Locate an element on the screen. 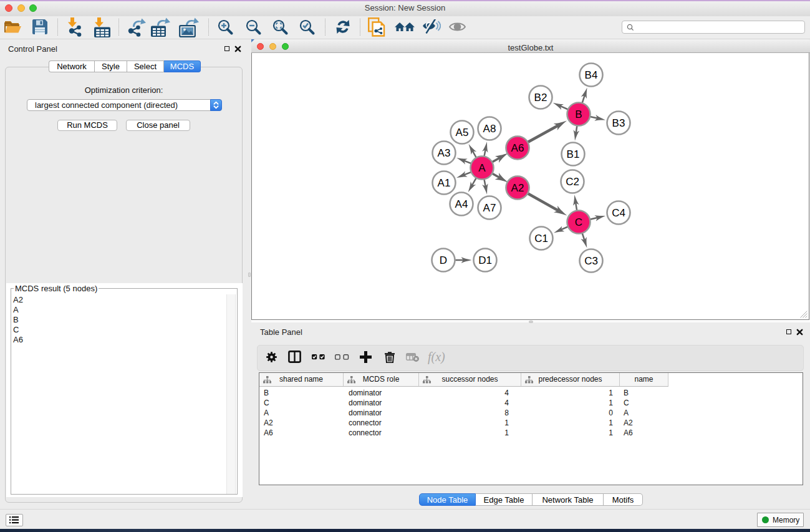  svg-text: D1 is located at coordinates (485, 261).